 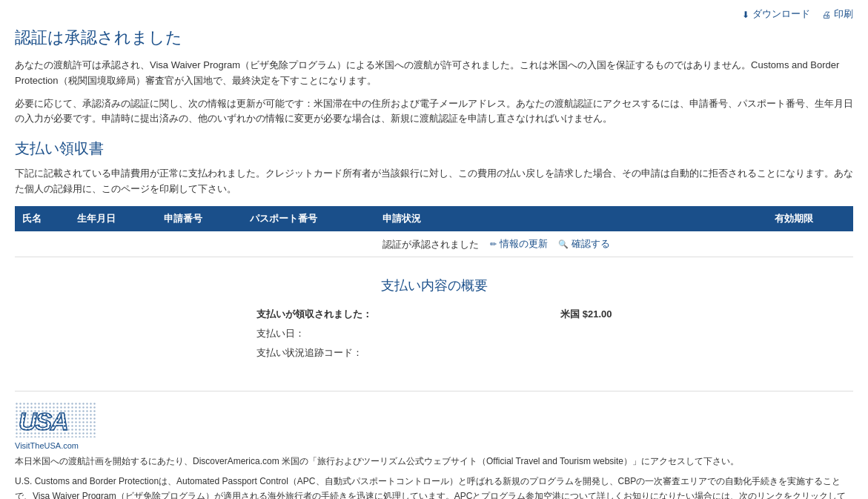 What do you see at coordinates (434, 321) in the screenshot?
I see `payment-summary: 支払い内容の概要 支払いが領収されました： 米国 $21.00 支払い日： 支払…` at bounding box center [434, 321].